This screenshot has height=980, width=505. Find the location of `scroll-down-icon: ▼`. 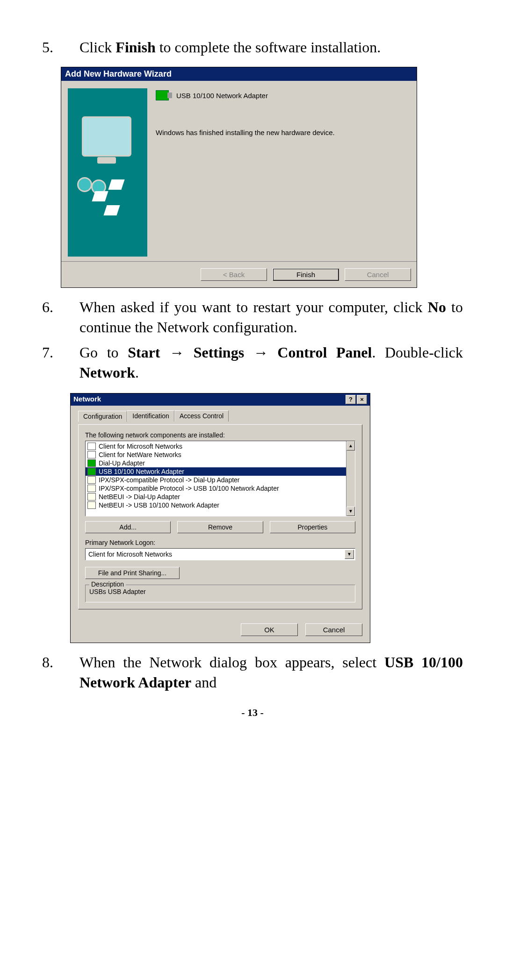

scroll-down-icon: ▼ is located at coordinates (351, 511).